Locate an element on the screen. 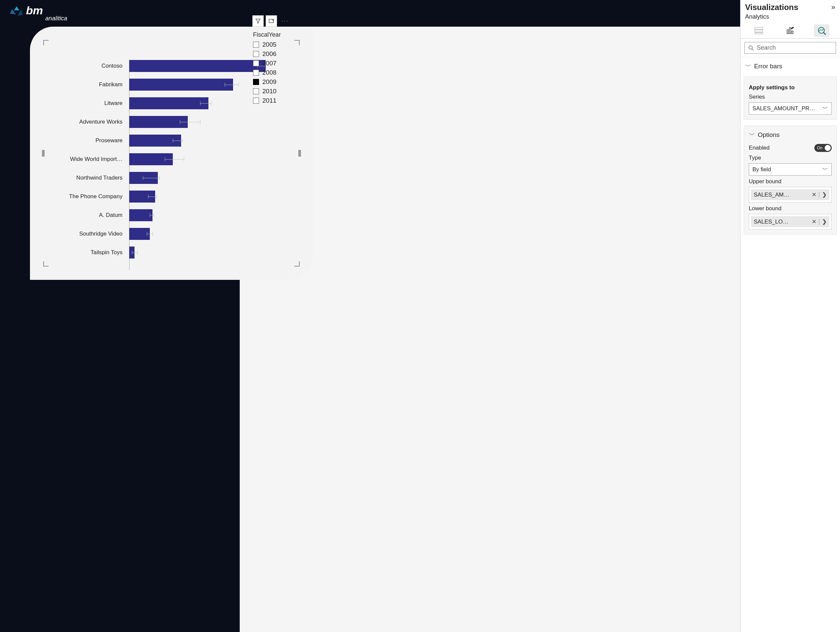  visual-focus-button is located at coordinates (271, 21).